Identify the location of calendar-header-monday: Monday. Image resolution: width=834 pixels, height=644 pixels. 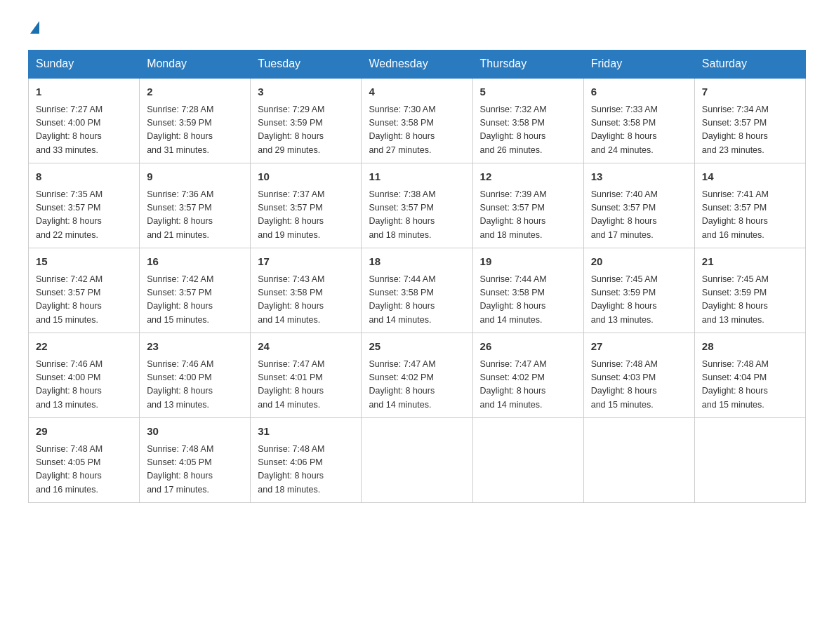
(195, 65).